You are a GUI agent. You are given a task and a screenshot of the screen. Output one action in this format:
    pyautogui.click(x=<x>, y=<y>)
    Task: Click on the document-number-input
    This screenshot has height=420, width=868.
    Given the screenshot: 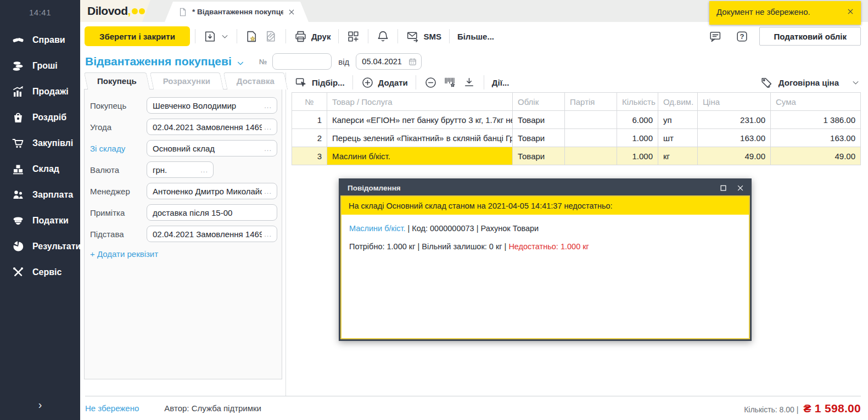 What is the action you would take?
    pyautogui.click(x=302, y=61)
    